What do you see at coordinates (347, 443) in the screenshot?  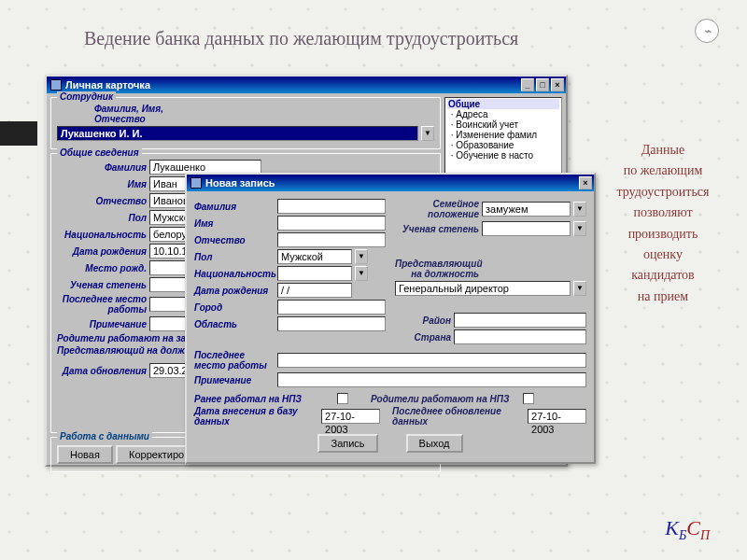 I see `save-button: Запись` at bounding box center [347, 443].